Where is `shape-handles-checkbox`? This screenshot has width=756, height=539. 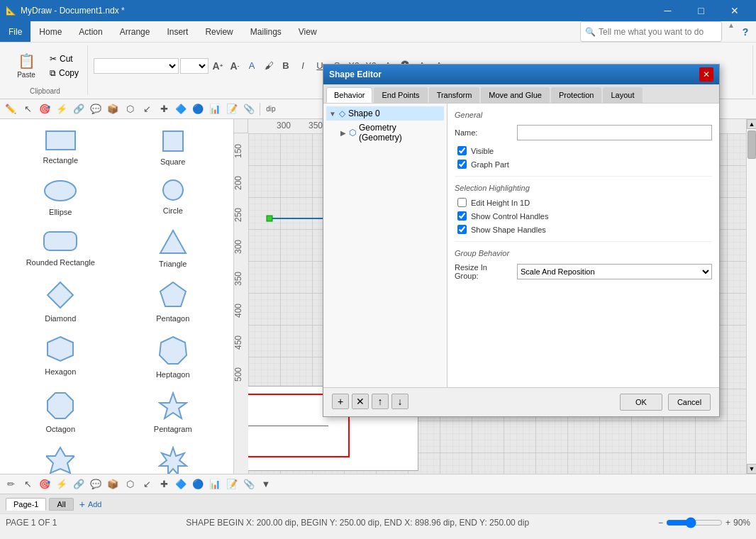
shape-handles-checkbox is located at coordinates (462, 230).